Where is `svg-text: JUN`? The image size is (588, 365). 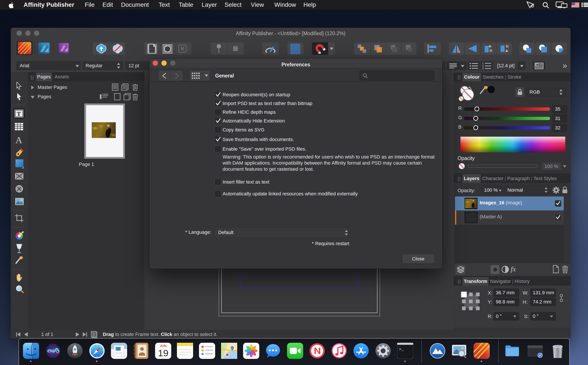 svg-text: JUN is located at coordinates (163, 346).